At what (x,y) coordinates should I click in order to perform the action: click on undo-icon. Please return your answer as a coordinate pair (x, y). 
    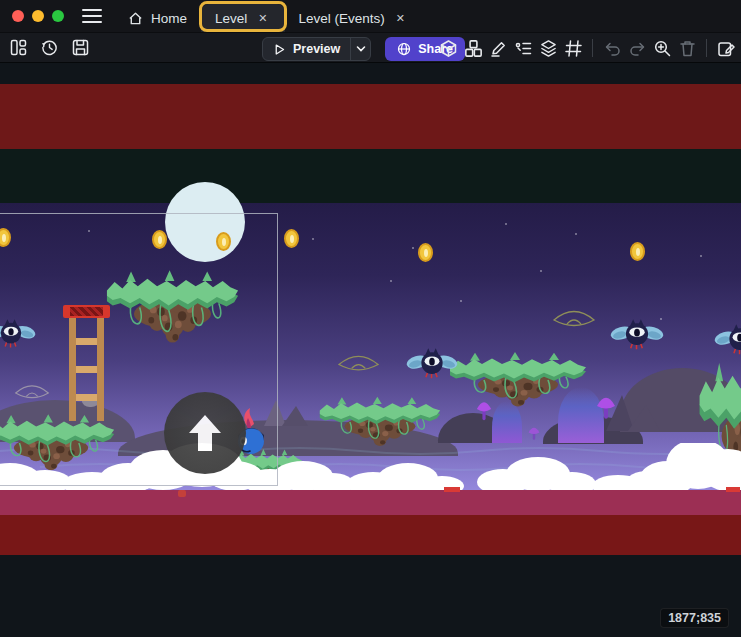
    Looking at the image, I should click on (612, 48).